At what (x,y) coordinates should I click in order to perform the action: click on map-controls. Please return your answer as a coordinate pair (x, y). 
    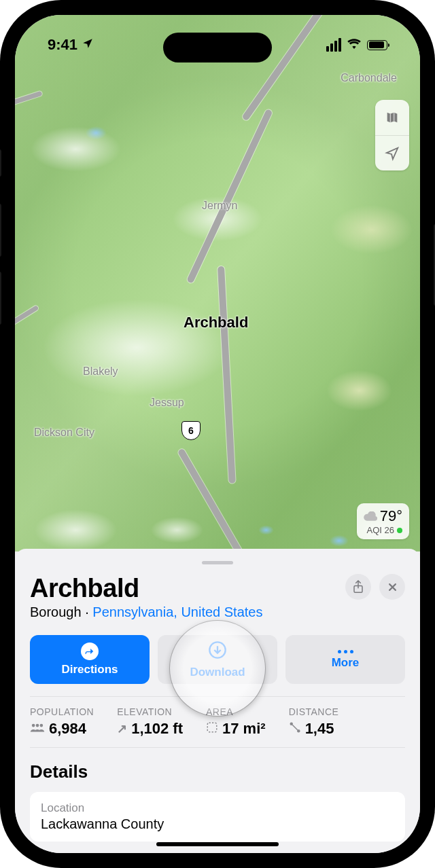
    Looking at the image, I should click on (392, 135).